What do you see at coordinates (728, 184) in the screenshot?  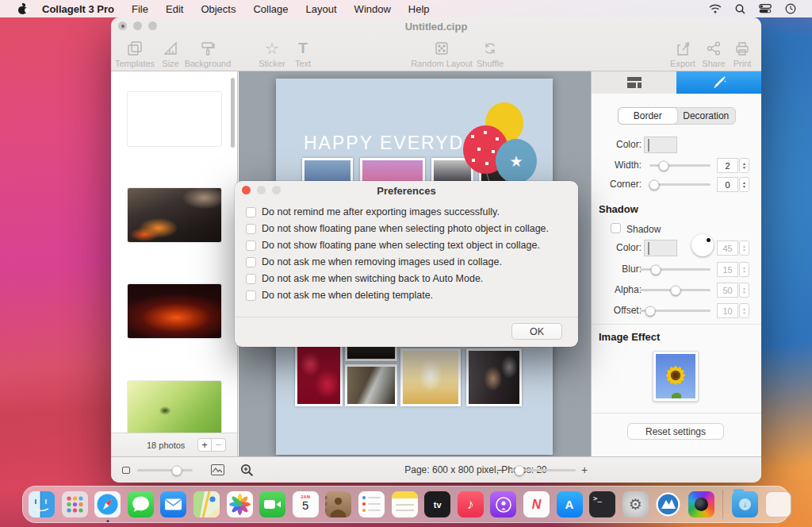 I see `border-corner-value: 0` at bounding box center [728, 184].